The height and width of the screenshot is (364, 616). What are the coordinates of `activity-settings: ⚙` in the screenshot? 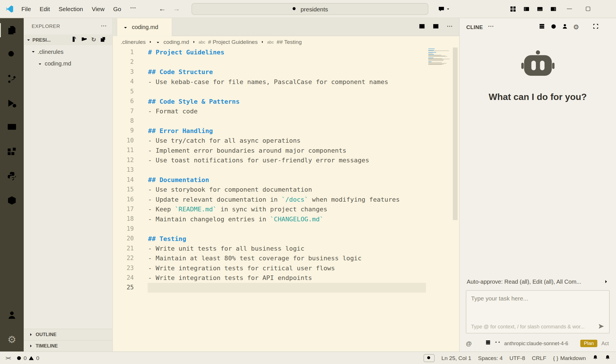 It's located at (12, 340).